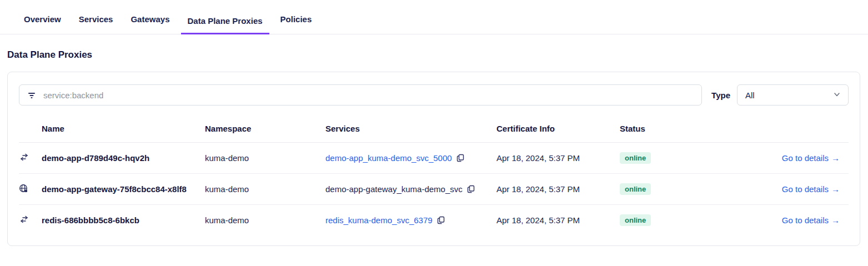 This screenshot has width=868, height=266. Describe the element at coordinates (664, 128) in the screenshot. I see `column-header-status: Status` at that location.